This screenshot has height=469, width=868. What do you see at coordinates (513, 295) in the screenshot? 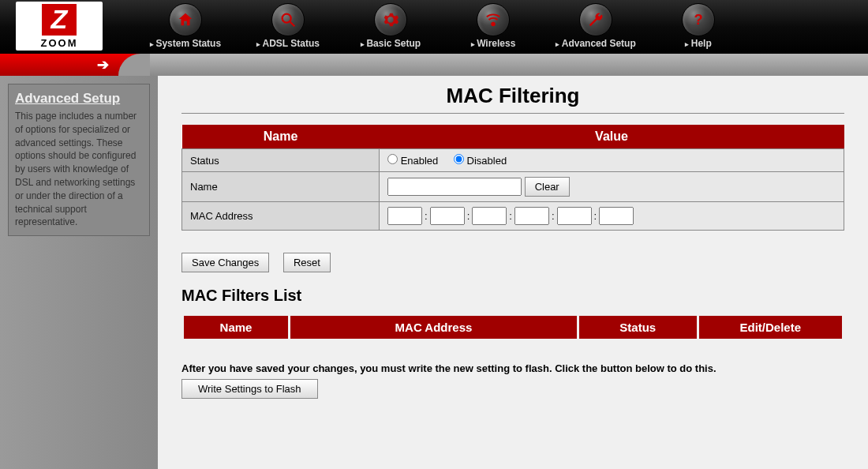
I see `filters-list-title: MAC Filters List` at bounding box center [513, 295].